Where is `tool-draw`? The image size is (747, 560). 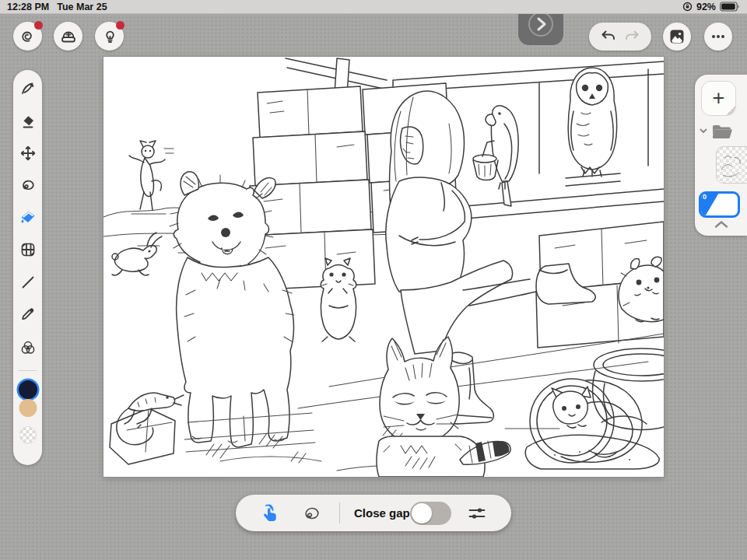
tool-draw is located at coordinates (28, 89).